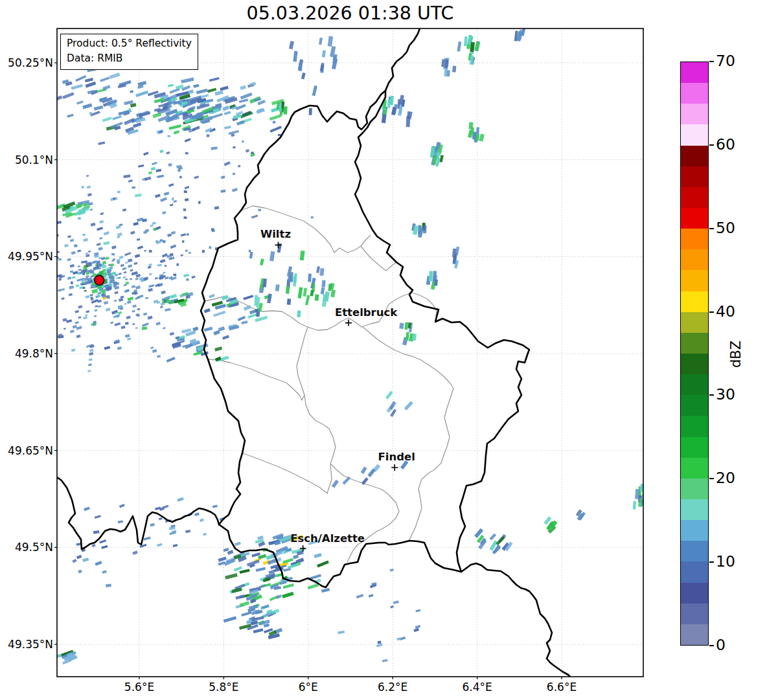 This screenshot has height=700, width=767. I want to click on city-label: Ettelbruck, so click(367, 312).